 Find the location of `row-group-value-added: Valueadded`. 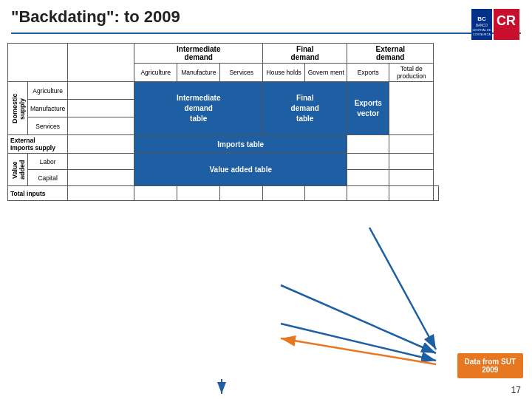

row-group-value-added: Valueadded is located at coordinates (18, 170).